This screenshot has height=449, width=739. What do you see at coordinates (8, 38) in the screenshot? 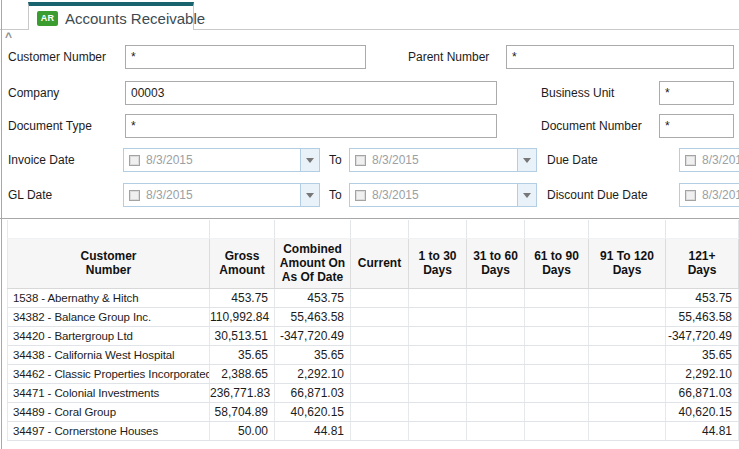
I see `collapse-chevron-icon: ^` at bounding box center [8, 38].